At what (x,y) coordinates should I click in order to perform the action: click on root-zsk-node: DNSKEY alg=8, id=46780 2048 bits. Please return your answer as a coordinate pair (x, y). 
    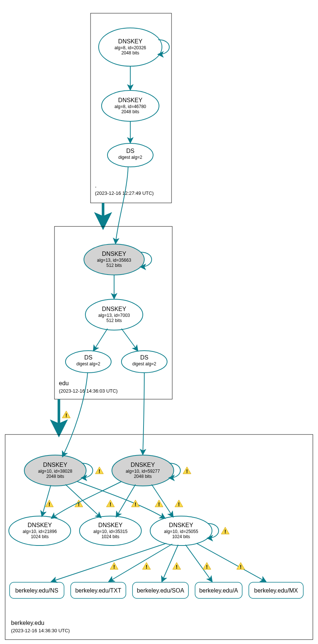
    Looking at the image, I should click on (130, 106).